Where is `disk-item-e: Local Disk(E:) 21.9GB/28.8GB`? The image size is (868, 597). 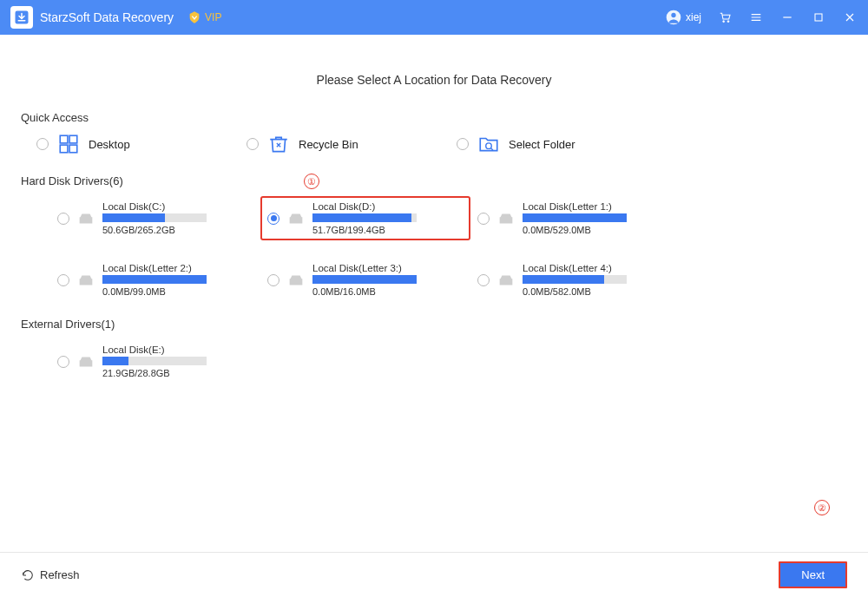 disk-item-e: Local Disk(E:) 21.9GB/28.8GB is located at coordinates (155, 361).